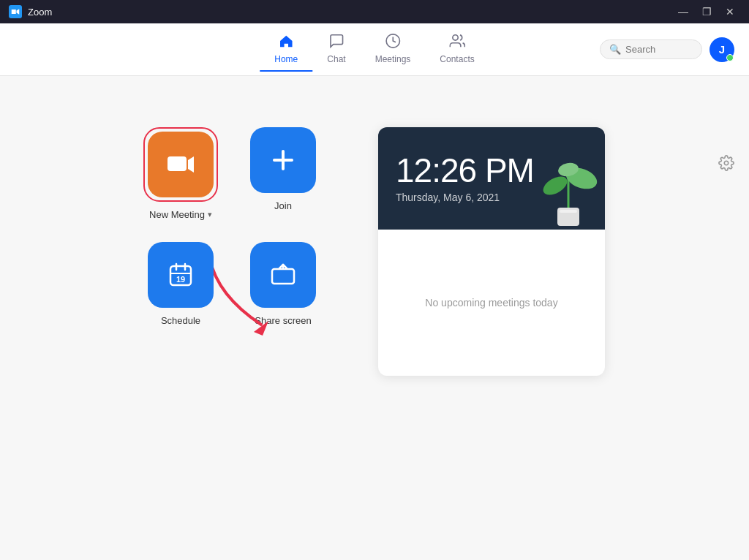 This screenshot has width=749, height=560. I want to click on tab-chat: Chat, so click(336, 50).